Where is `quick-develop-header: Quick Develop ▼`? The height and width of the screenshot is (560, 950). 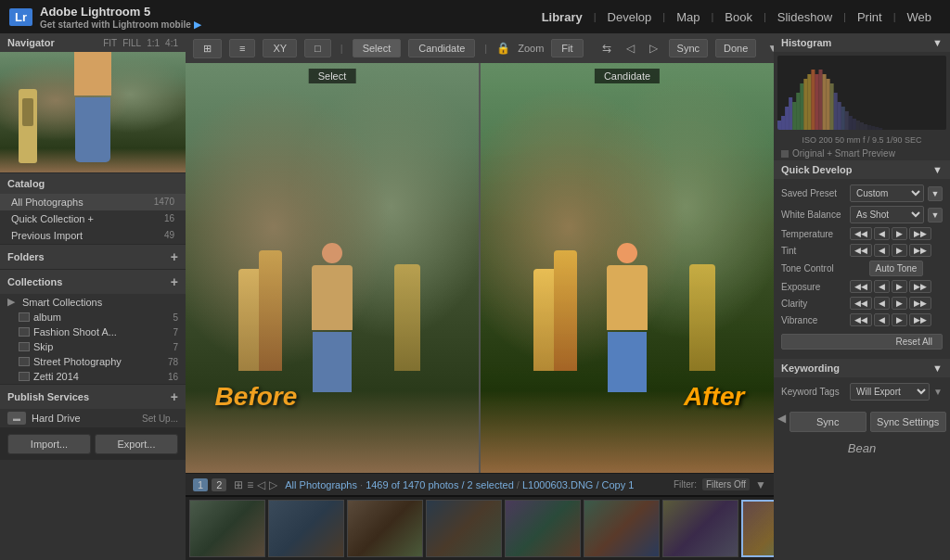
quick-develop-header: Quick Develop ▼ is located at coordinates (862, 170).